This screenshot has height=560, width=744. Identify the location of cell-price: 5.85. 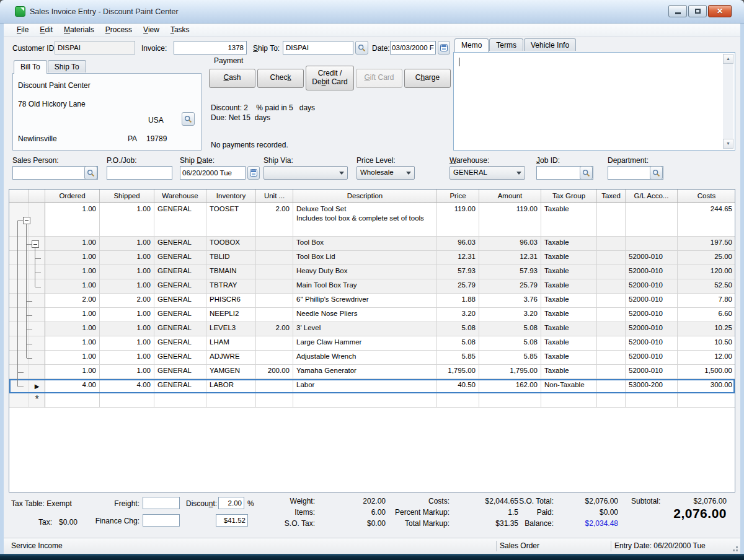
(458, 358).